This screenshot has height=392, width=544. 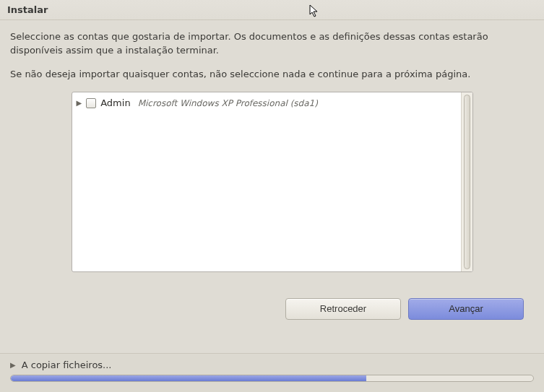 I want to click on intro-paragraph-1: Seleccione as contas que gostaria de imp…, so click(x=272, y=44).